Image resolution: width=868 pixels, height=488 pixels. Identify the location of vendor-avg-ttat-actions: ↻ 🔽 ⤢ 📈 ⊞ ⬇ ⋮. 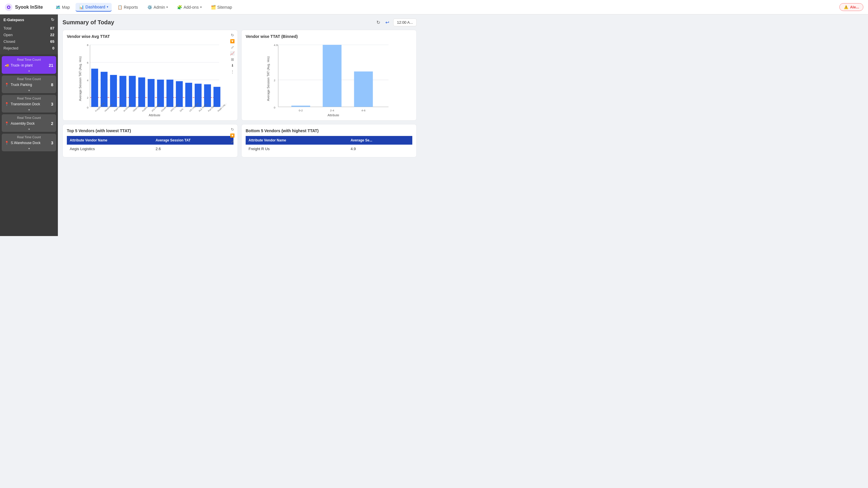
(232, 53).